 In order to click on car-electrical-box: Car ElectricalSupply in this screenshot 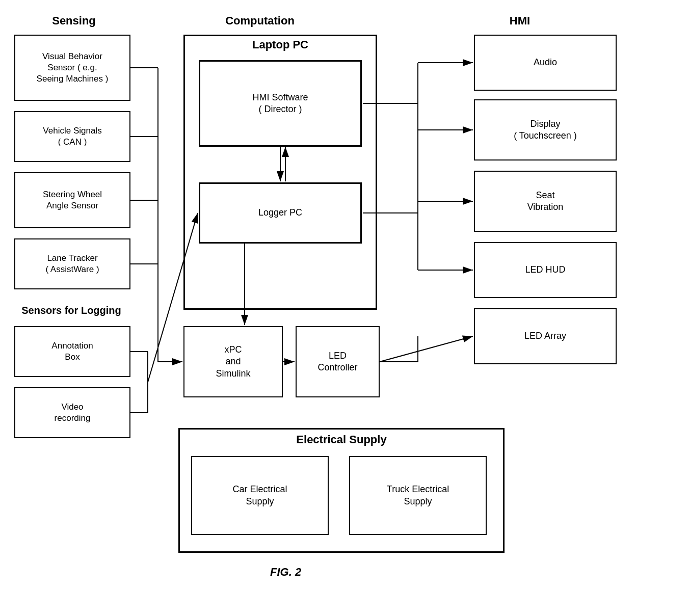, I will do `click(260, 495)`.